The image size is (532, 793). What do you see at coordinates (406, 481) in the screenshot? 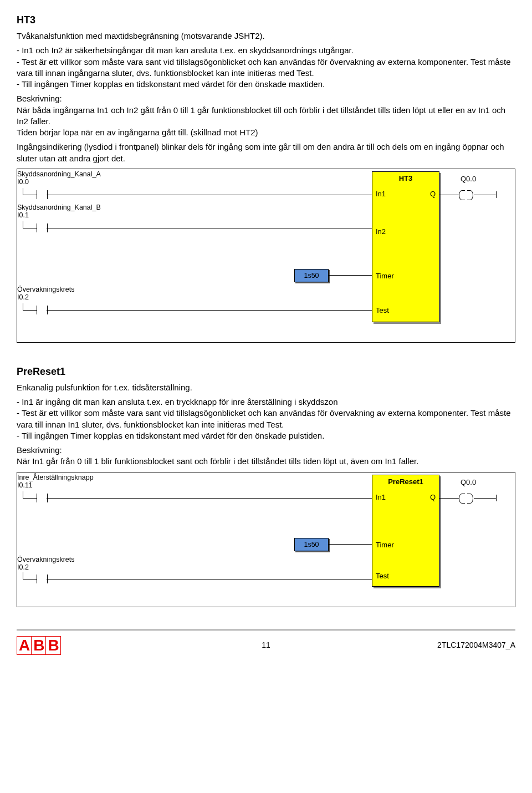
I see `prereset-fb-title: PreReset1` at bounding box center [406, 481].